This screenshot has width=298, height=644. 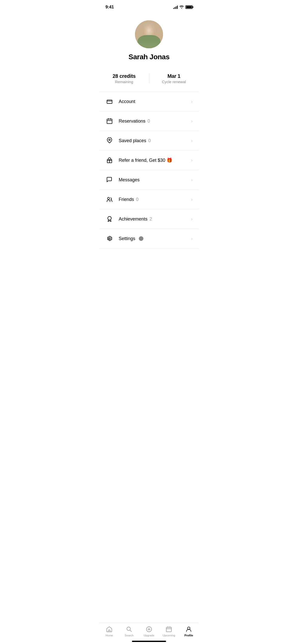 What do you see at coordinates (192, 141) in the screenshot?
I see `saved-places-chevron: ›` at bounding box center [192, 141].